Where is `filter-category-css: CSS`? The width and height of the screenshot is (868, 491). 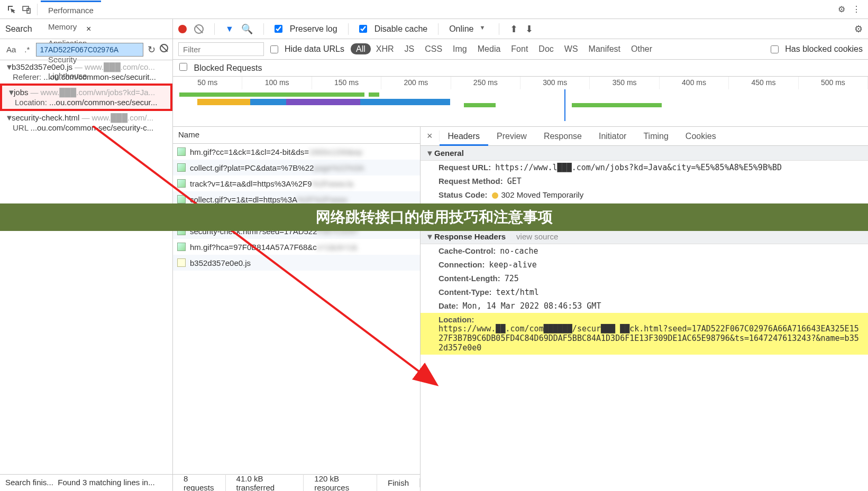 filter-category-css: CSS is located at coordinates (434, 49).